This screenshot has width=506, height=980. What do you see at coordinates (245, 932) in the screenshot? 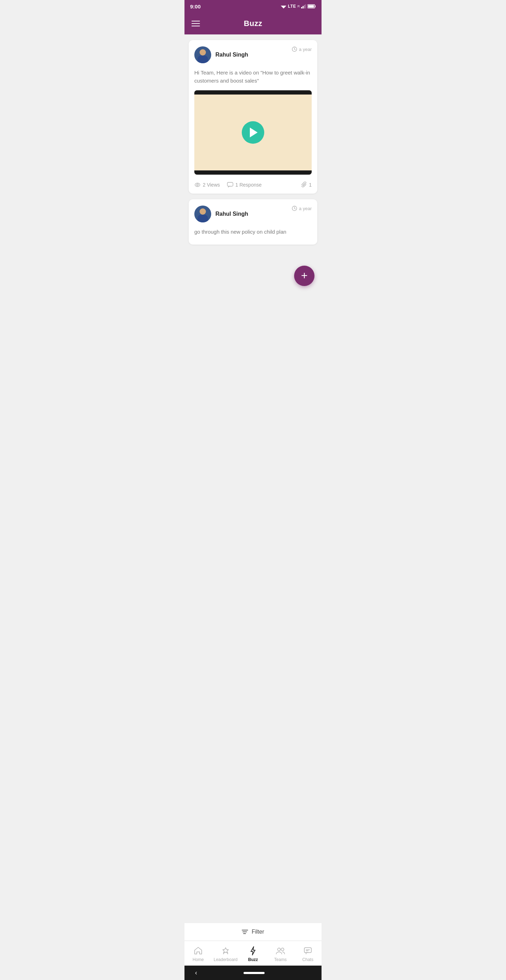
I see `filter-lines` at bounding box center [245, 932].